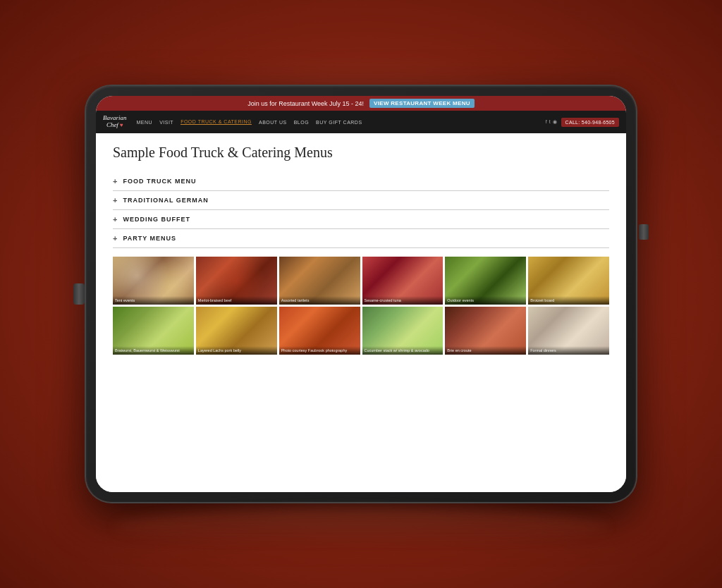 The height and width of the screenshot is (588, 722). What do you see at coordinates (403, 331) in the screenshot?
I see `photo-cell-10: Cucumber stack w/ shrimp & avocado` at bounding box center [403, 331].